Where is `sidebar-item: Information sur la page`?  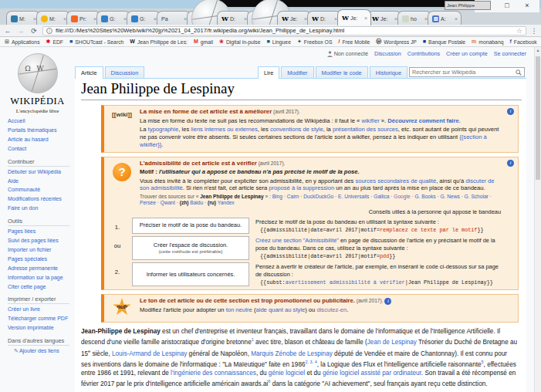 sidebar-item: Information sur la page is located at coordinates (39, 278).